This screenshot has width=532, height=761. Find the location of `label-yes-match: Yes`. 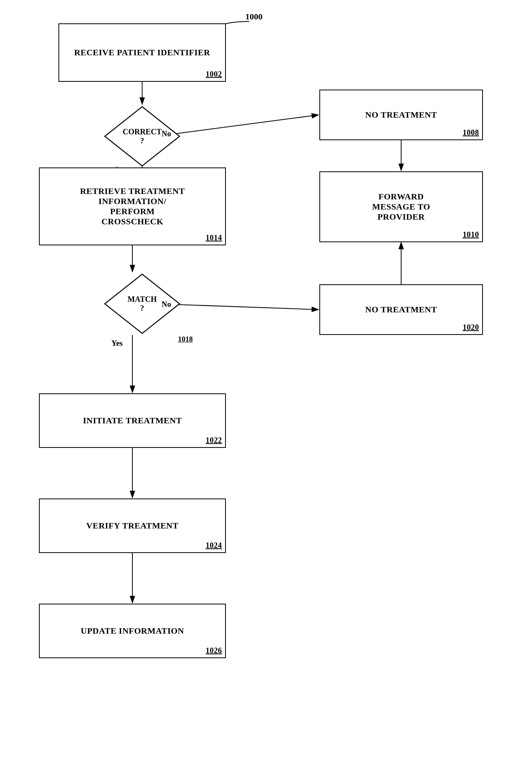

label-yes-match: Yes is located at coordinates (117, 344).